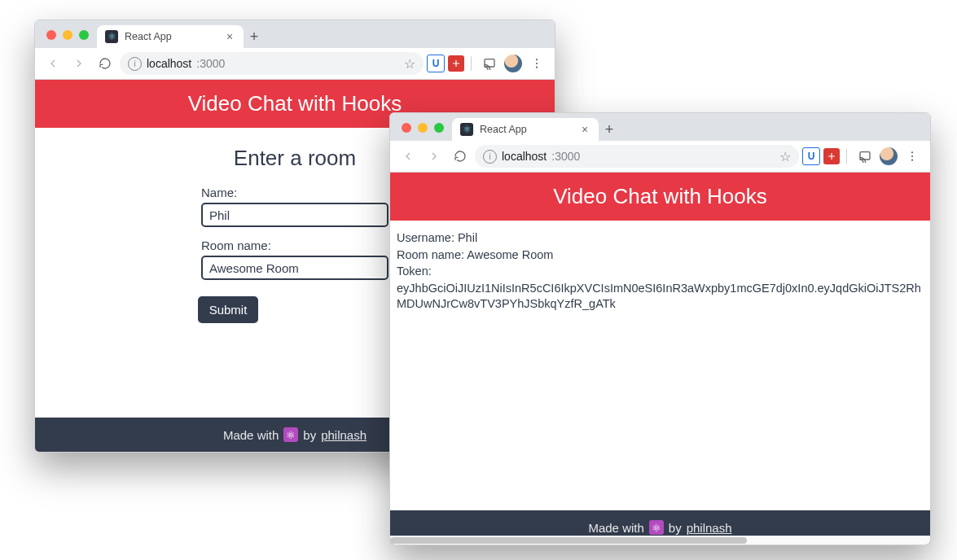 Image resolution: width=957 pixels, height=560 pixels. Describe the element at coordinates (660, 272) in the screenshot. I see `result-details: Username: Phil Room name: Awesome Room T…` at that location.